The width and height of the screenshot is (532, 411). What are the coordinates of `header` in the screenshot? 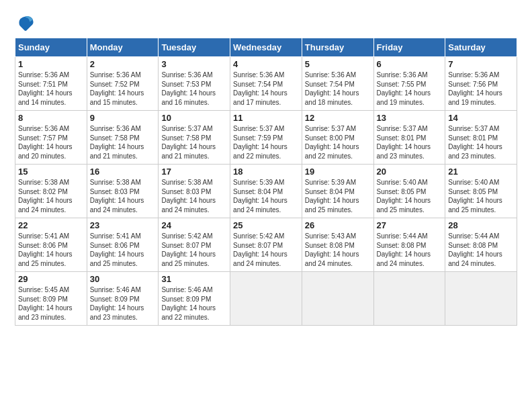 It's located at (266, 23).